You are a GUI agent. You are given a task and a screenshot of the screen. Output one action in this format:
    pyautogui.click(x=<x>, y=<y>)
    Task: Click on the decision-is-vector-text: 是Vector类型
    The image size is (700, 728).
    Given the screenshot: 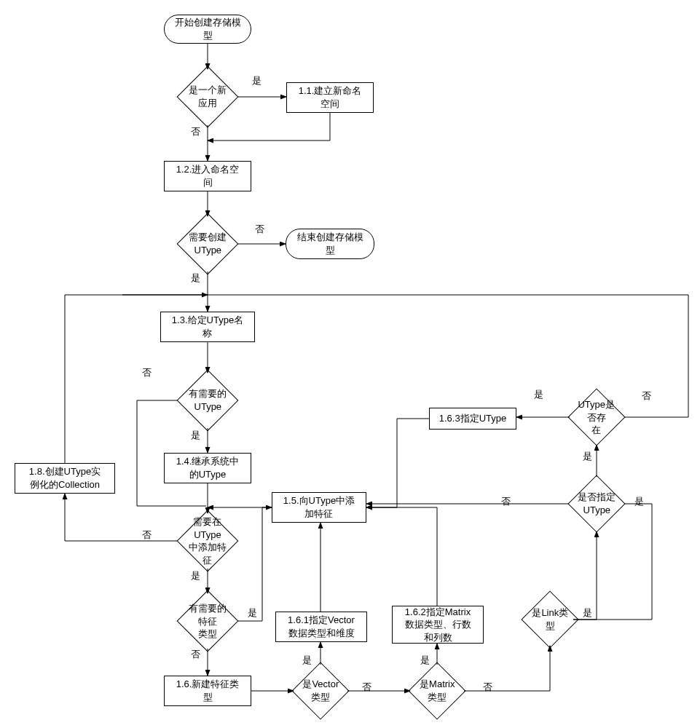 What is the action you would take?
    pyautogui.click(x=320, y=690)
    